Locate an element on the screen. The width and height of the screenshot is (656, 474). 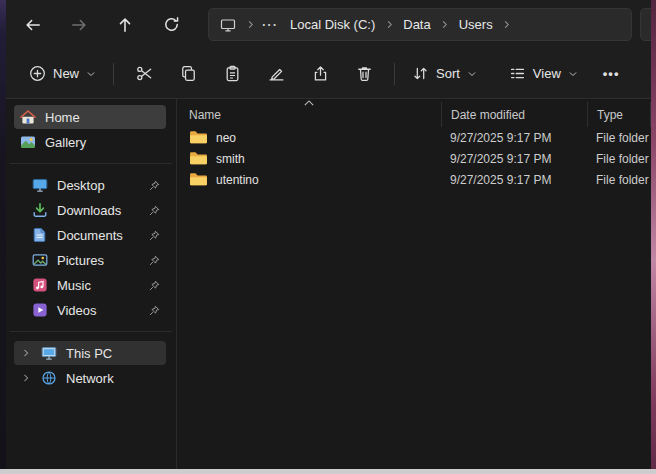
file-name: smith is located at coordinates (230, 159).